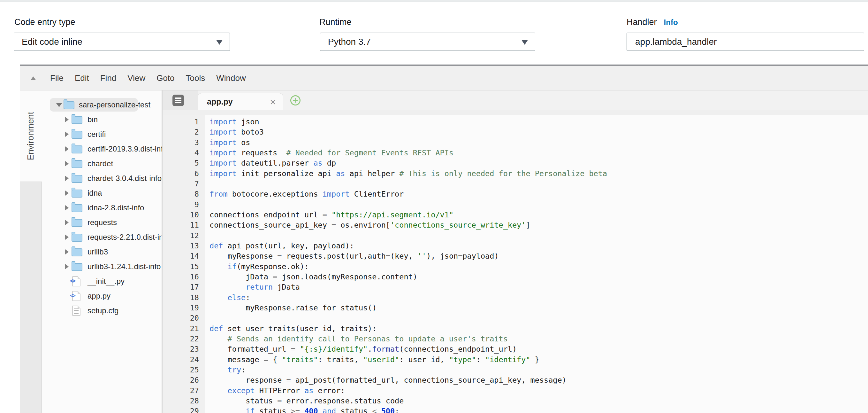  What do you see at coordinates (102, 237) in the screenshot?
I see `tree-item-requests-2-21-0-dist-info: requests-2.21.0.dist-info` at bounding box center [102, 237].